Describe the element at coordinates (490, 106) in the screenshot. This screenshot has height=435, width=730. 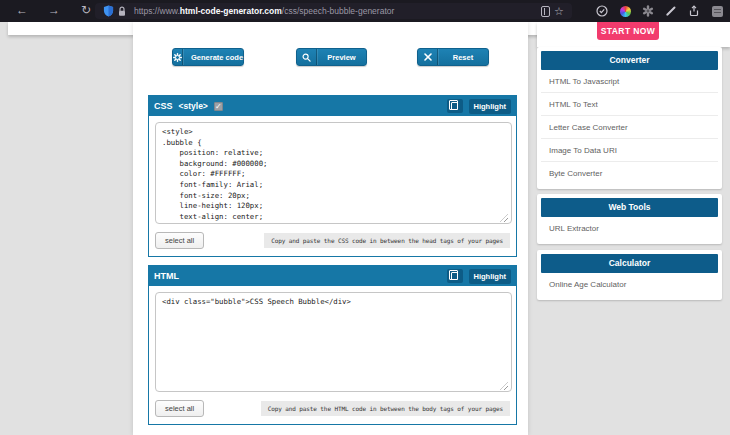
I see `css-highlight-button: Highlight` at that location.